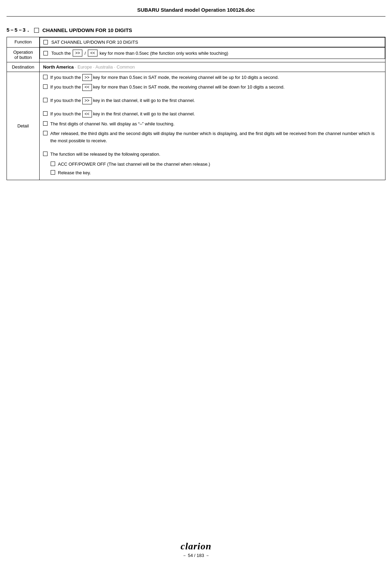  Describe the element at coordinates (23, 42) in the screenshot. I see `function-label: Function` at that location.